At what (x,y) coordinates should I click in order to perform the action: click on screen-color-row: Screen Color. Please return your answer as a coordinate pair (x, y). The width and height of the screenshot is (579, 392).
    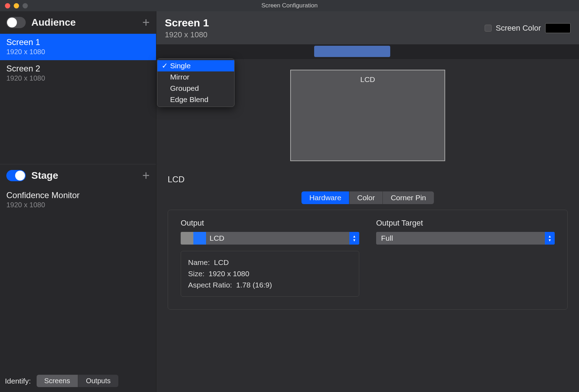
    Looking at the image, I should click on (528, 28).